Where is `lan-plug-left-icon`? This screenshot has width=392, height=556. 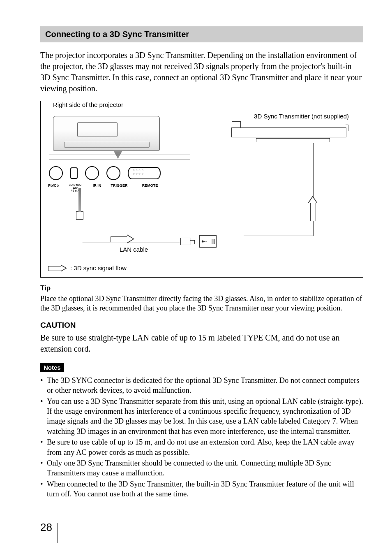 lan-plug-left-icon is located at coordinates (186, 241).